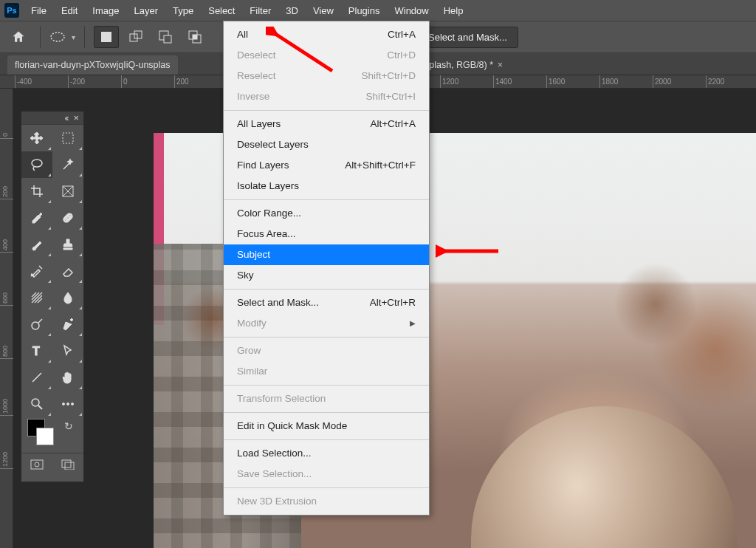 This screenshot has height=548, width=756. Describe the element at coordinates (68, 377) in the screenshot. I see `hand-tool` at that location.